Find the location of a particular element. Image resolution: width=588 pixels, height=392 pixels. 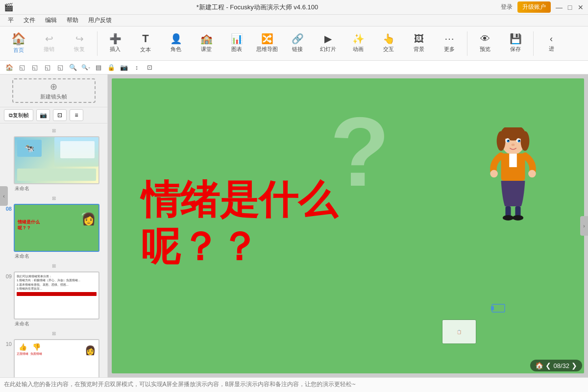

sec-layout-btn: ▤ is located at coordinates (98, 68).